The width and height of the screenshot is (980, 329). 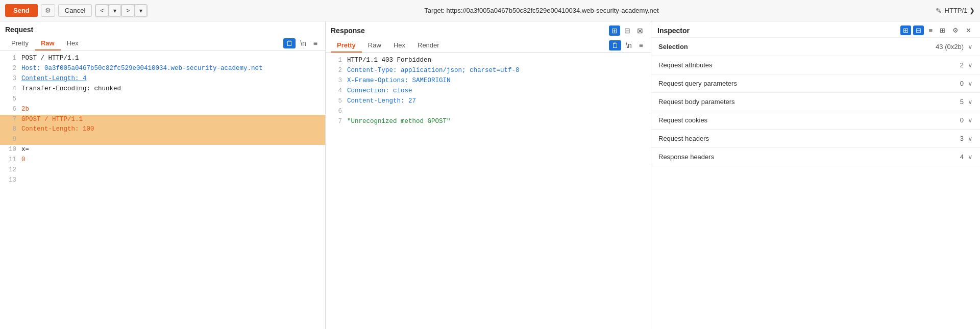 What do you see at coordinates (919, 31) in the screenshot?
I see `inspector-view2-icon: ⊟` at bounding box center [919, 31].